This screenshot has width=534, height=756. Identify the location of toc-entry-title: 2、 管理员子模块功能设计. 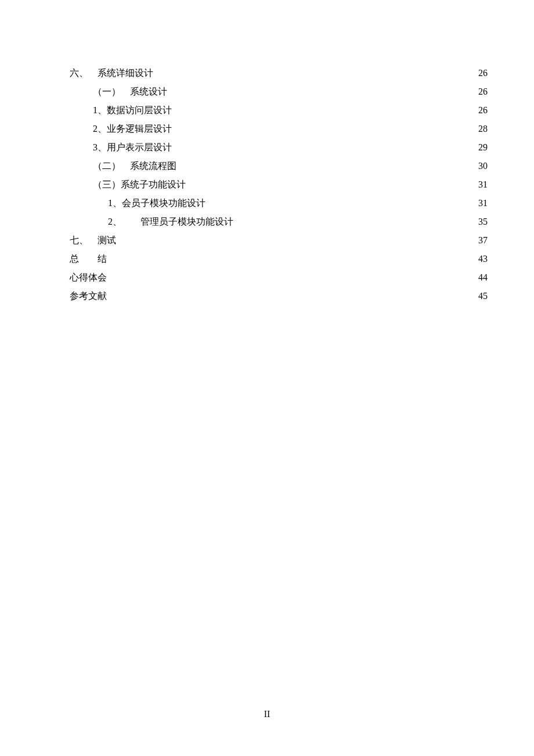
(171, 222).